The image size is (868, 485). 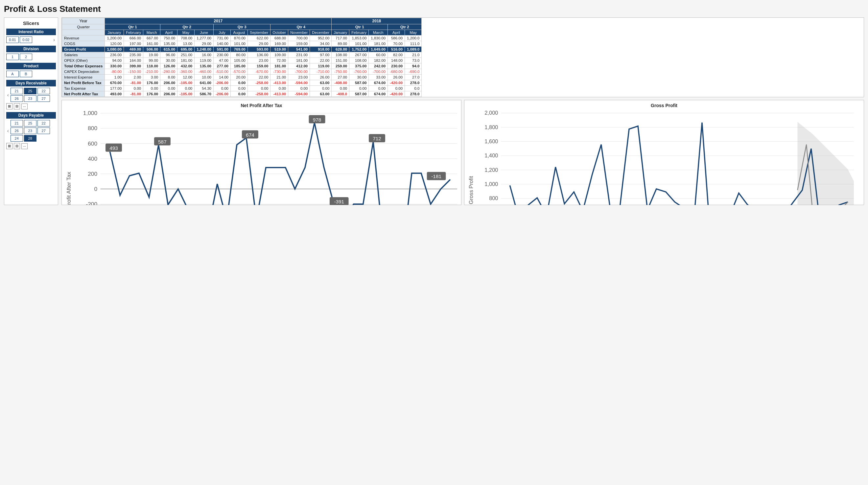 What do you see at coordinates (664, 158) in the screenshot?
I see `gross-profit-chart-svg: 2,000 1,800 1,600 1,400 1,200 1,000 800 …` at bounding box center [664, 158].